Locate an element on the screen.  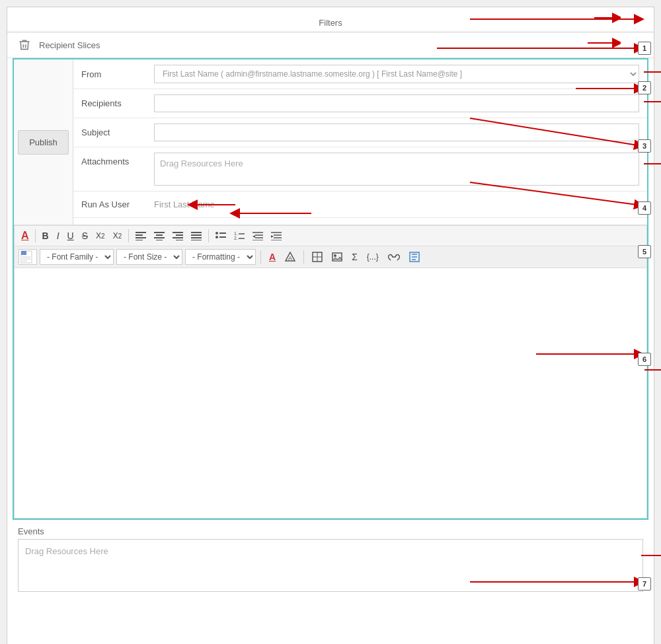
indent-button is located at coordinates (276, 236).